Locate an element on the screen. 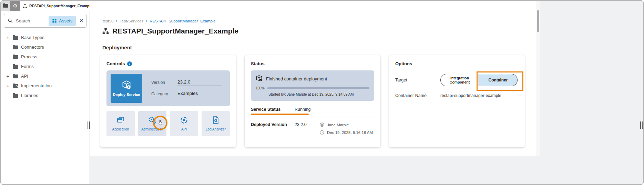 The height and width of the screenshot is (185, 644). tree-item-label: Connectors is located at coordinates (32, 47).